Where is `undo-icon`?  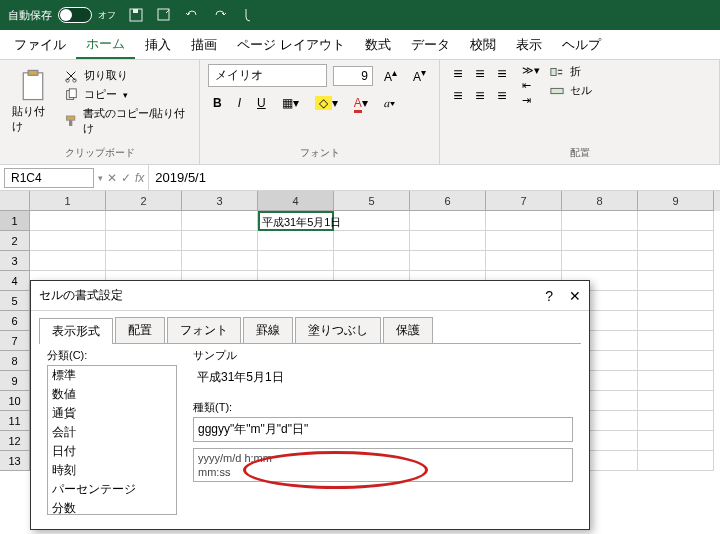
undo-icon is located at coordinates (192, 15).